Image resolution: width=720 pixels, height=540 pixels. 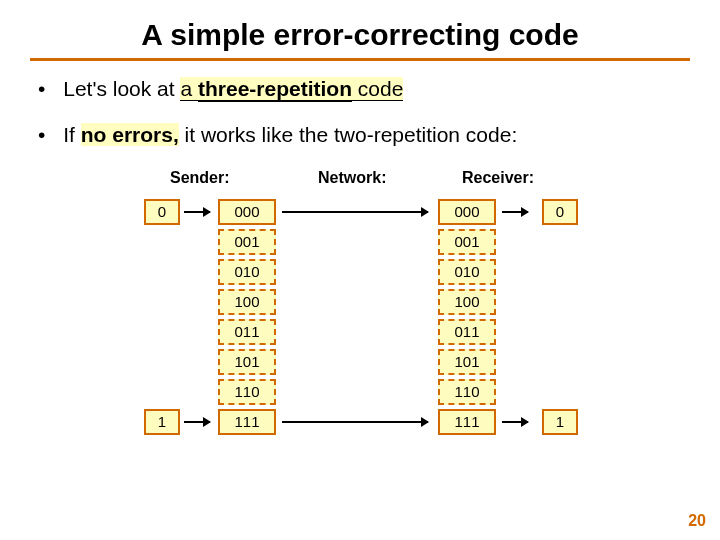 I want to click on code-right-3: 100, so click(x=467, y=302).